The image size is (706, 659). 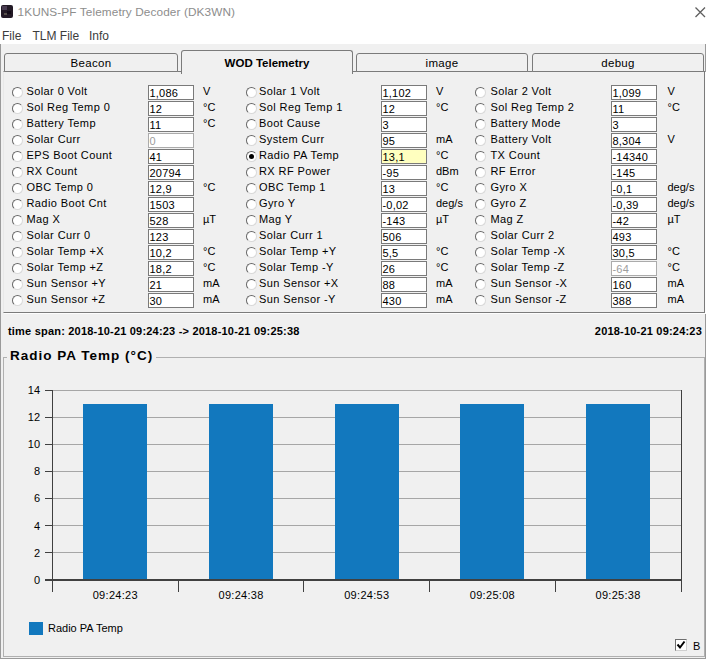 I want to click on svg-text: 09:24:38, so click(x=240, y=595).